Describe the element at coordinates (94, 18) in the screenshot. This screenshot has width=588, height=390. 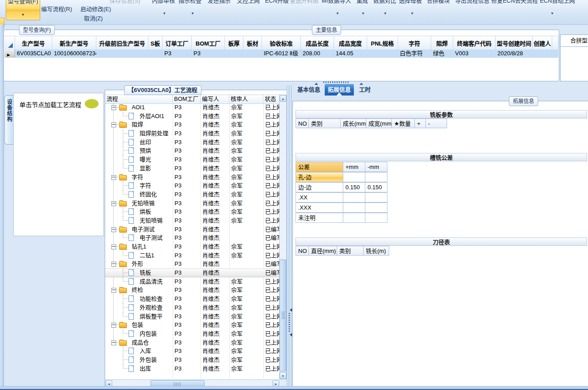
I see `toolbar-item: 取消(Z)` at that location.